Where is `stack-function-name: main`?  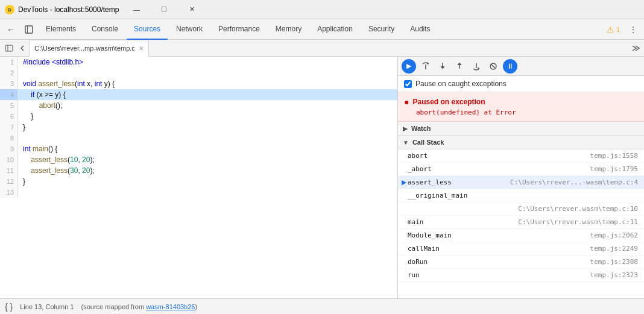 stack-function-name: main is located at coordinates (444, 222).